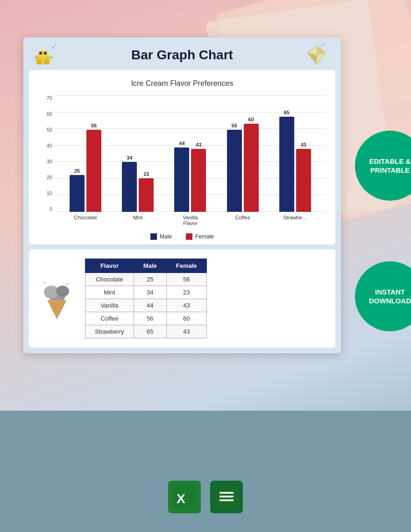 This screenshot has height=532, width=411. I want to click on bar-value-female: 60, so click(251, 119).